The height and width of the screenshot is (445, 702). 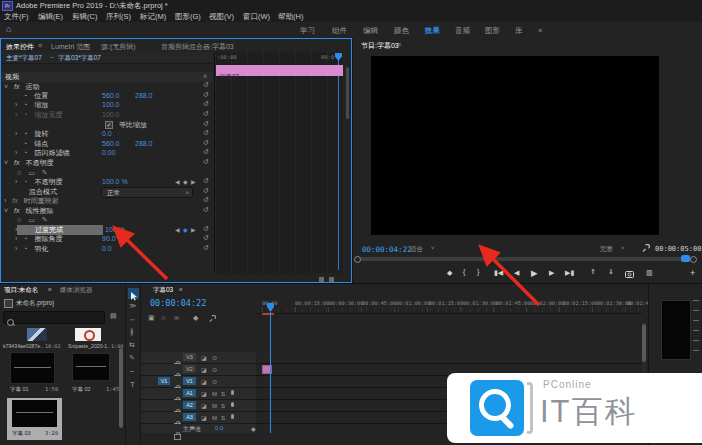 I want to click on track-name-a3: A3, so click(x=190, y=417).